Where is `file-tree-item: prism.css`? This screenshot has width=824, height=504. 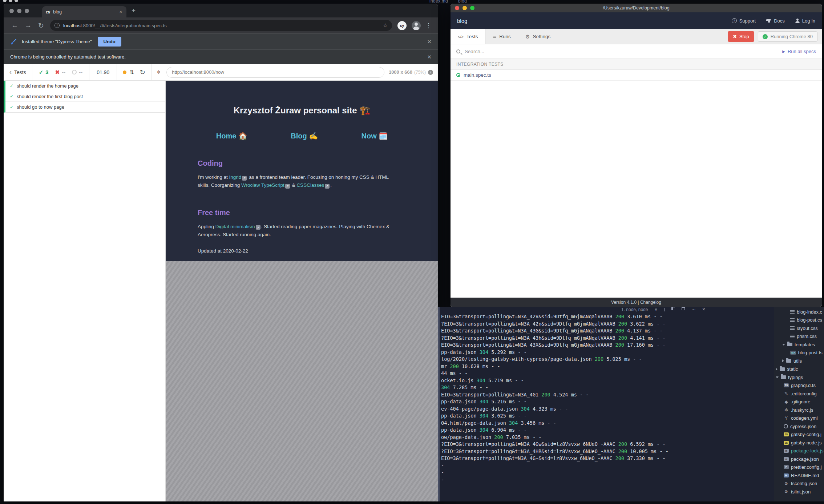 file-tree-item: prism.css is located at coordinates (799, 336).